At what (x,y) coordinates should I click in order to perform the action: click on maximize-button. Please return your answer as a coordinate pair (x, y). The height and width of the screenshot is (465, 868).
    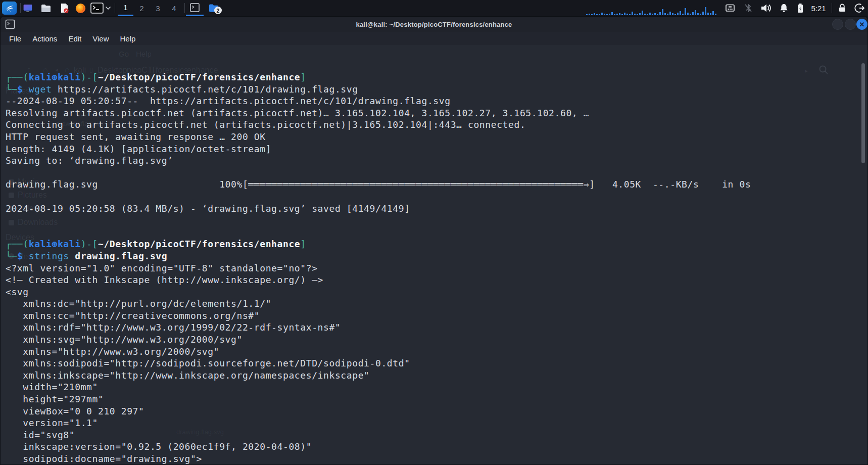
    Looking at the image, I should click on (850, 24).